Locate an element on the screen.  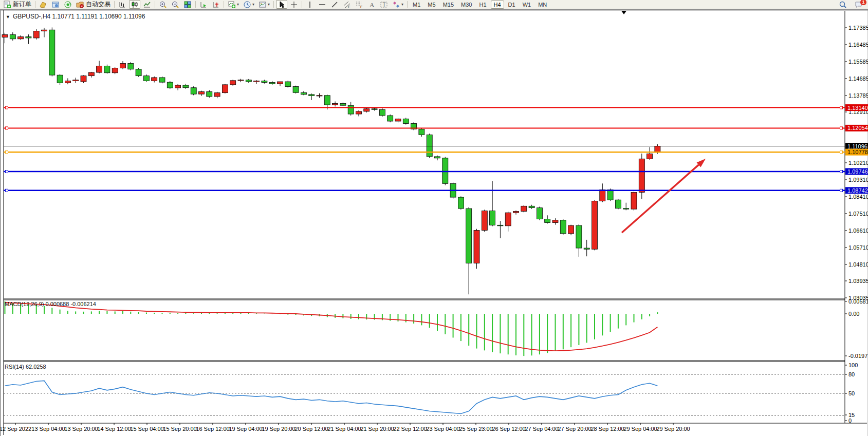
timeframe-m30-button: M30 is located at coordinates (467, 5).